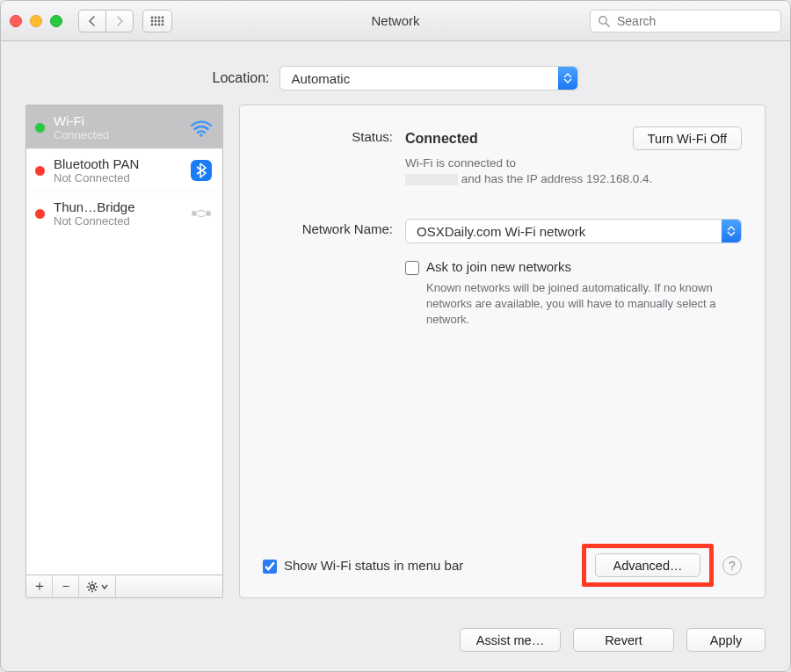 This screenshot has height=672, width=791. I want to click on apply-button: Apply, so click(726, 639).